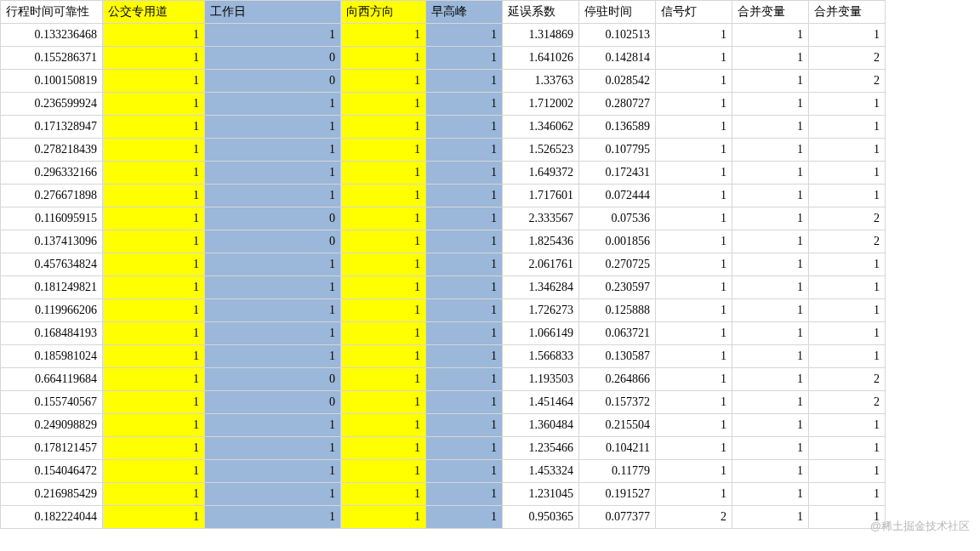  I want to click on table-cell: 0.457634824, so click(52, 265).